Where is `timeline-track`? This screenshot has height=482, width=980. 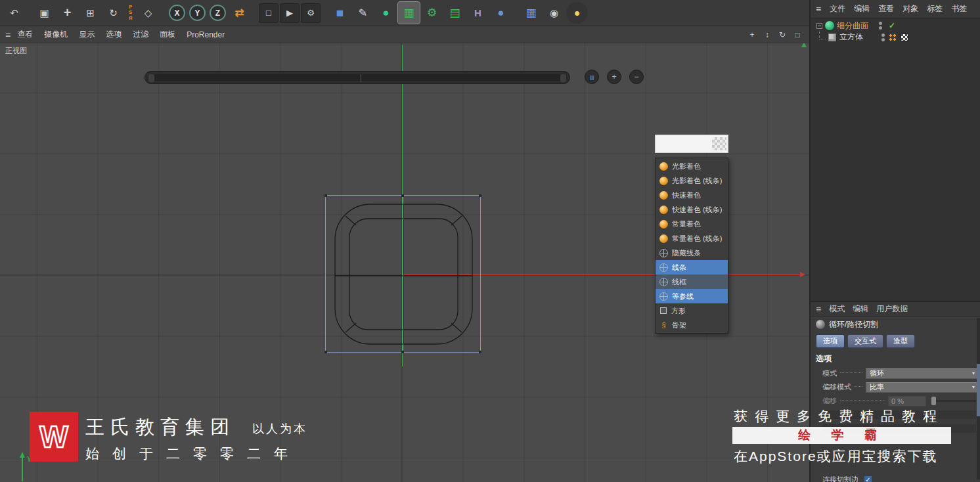
timeline-track is located at coordinates (357, 77).